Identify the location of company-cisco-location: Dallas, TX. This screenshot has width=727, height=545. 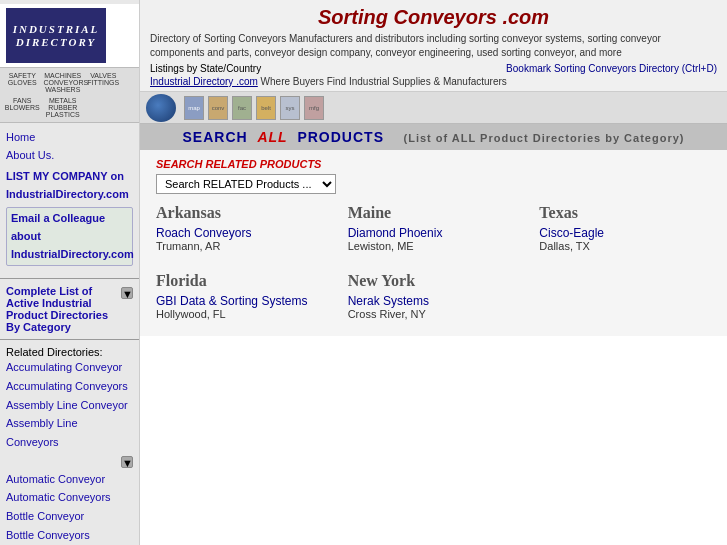
(625, 246).